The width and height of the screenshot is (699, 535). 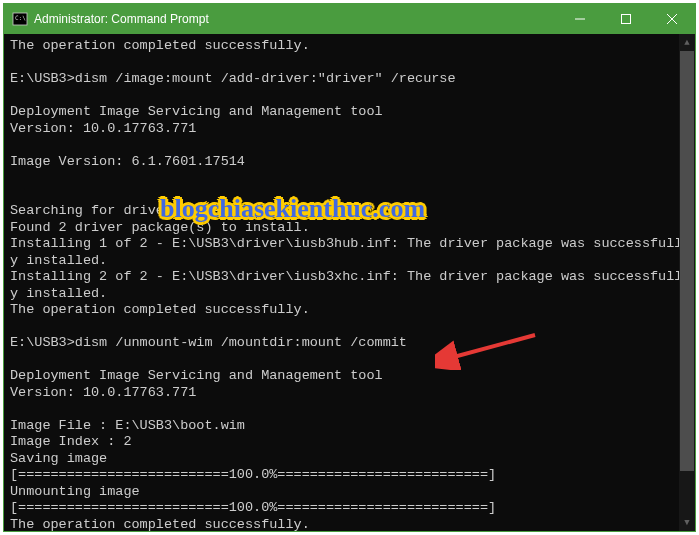 I want to click on scroll-down-arrow: ▼, so click(x=687, y=522).